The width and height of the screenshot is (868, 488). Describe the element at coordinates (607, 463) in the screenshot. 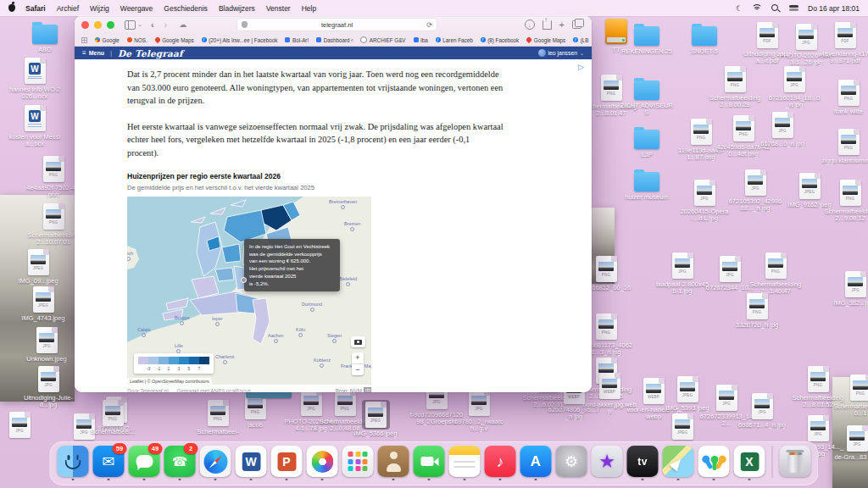

I see `dock-item-imovie: ★` at that location.